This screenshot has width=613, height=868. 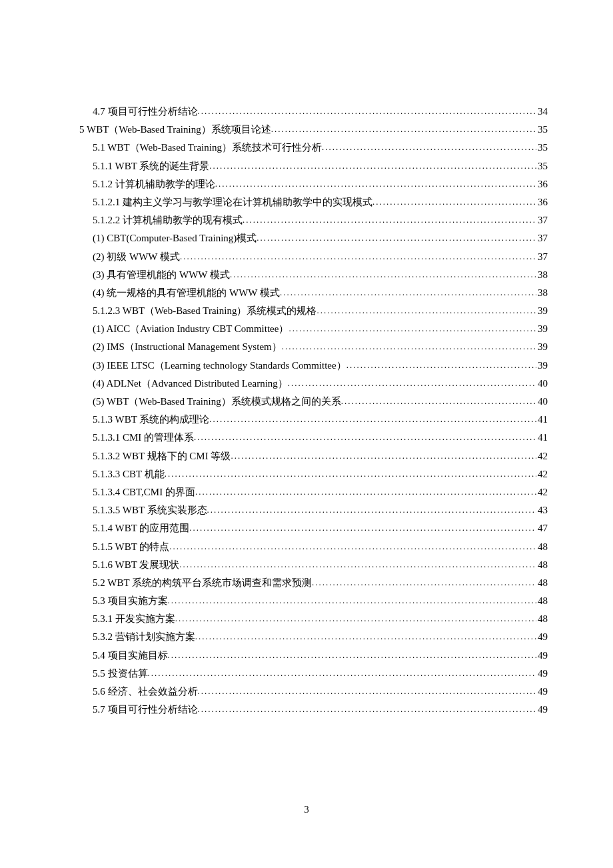 What do you see at coordinates (205, 311) in the screenshot?
I see `toc-entry-label: 5.1.2.3 WBT（Web-Based Training）系统模式的规格` at bounding box center [205, 311].